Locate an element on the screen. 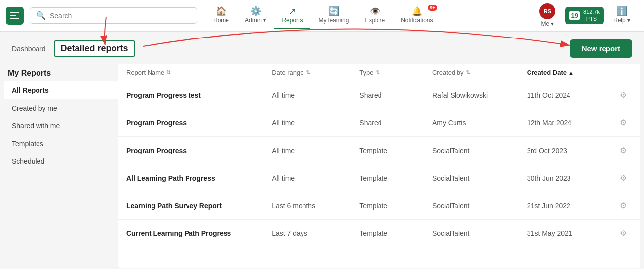 Image resolution: width=644 pixels, height=269 pixels. cell-created-date: 3rd Oct 2023 is located at coordinates (570, 151).